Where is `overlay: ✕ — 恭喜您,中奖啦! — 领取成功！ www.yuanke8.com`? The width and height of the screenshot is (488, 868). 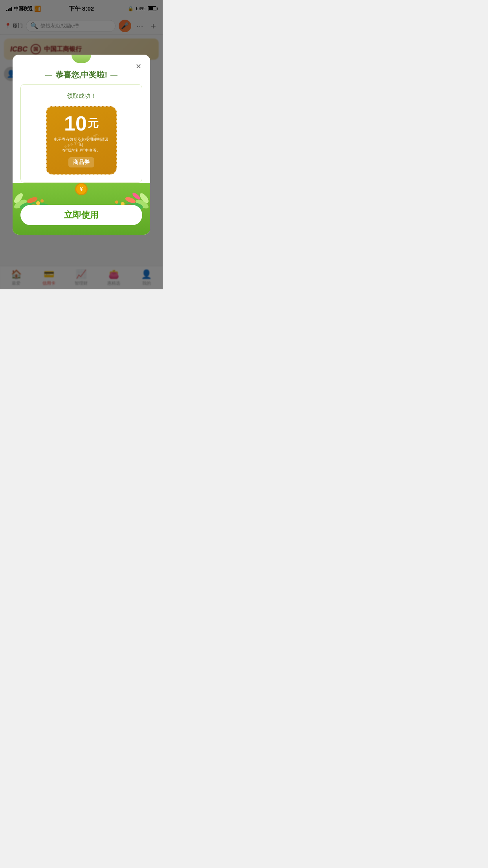
overlay: ✕ — 恭喜您,中奖啦! — 领取成功！ www.yuanke8.com is located at coordinates (81, 145).